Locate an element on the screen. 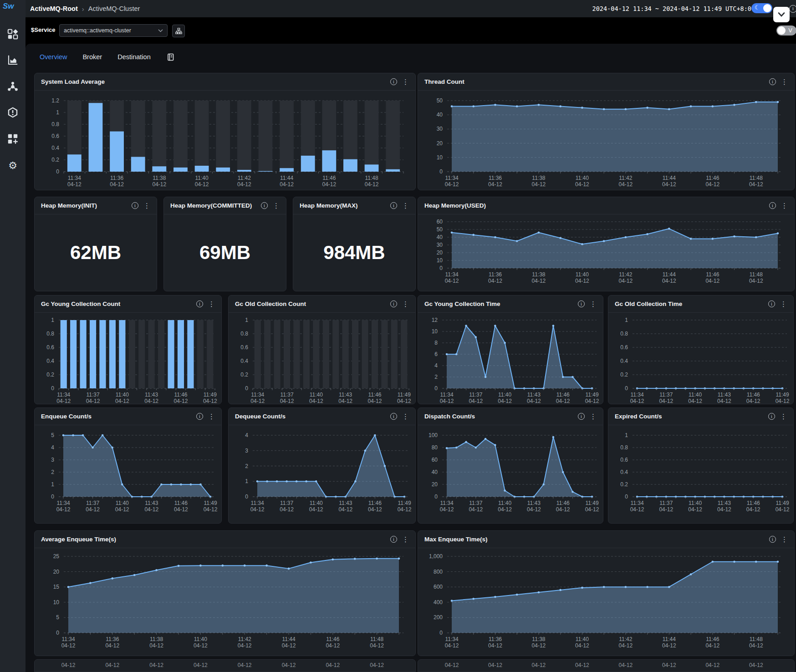 The image size is (796, 672). card-heap_used: Heap Memory(USED)i⋮010203040506011:3404-… is located at coordinates (606, 244).